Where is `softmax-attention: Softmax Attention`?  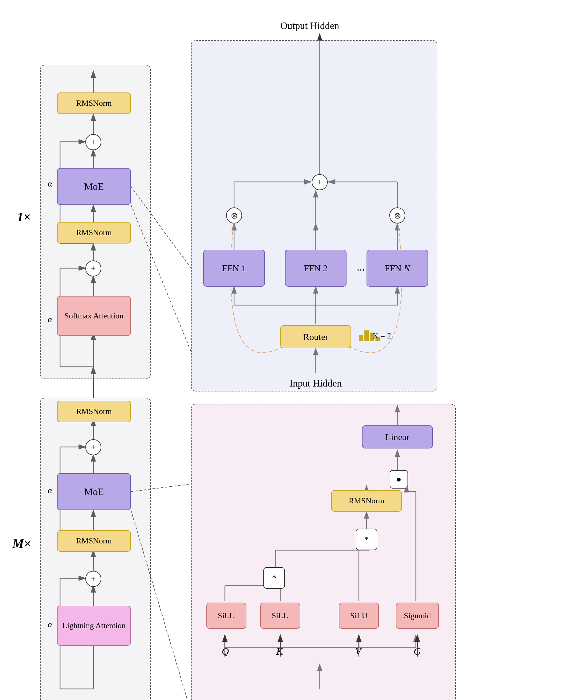 softmax-attention: Softmax Attention is located at coordinates (94, 316).